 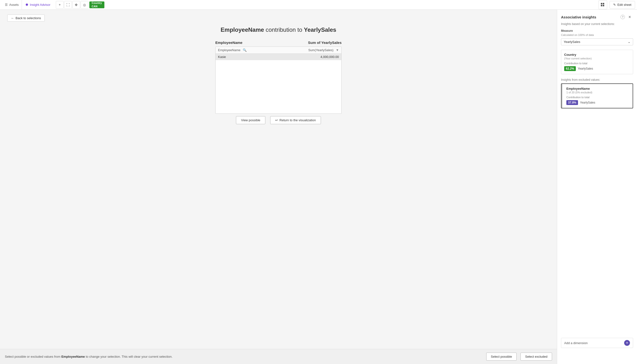 What do you see at coordinates (97, 5) in the screenshot?
I see `selection-pill: Country CAN` at bounding box center [97, 5].